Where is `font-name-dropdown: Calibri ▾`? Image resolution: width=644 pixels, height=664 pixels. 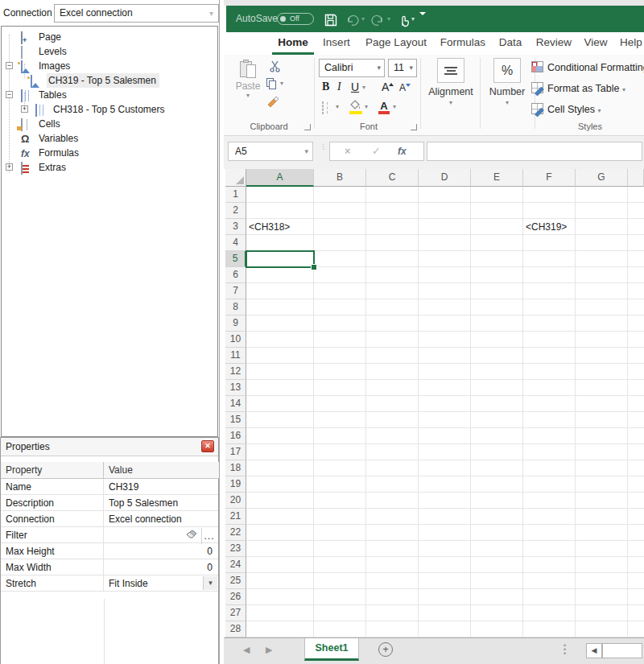
font-name-dropdown: Calibri ▾ is located at coordinates (352, 68).